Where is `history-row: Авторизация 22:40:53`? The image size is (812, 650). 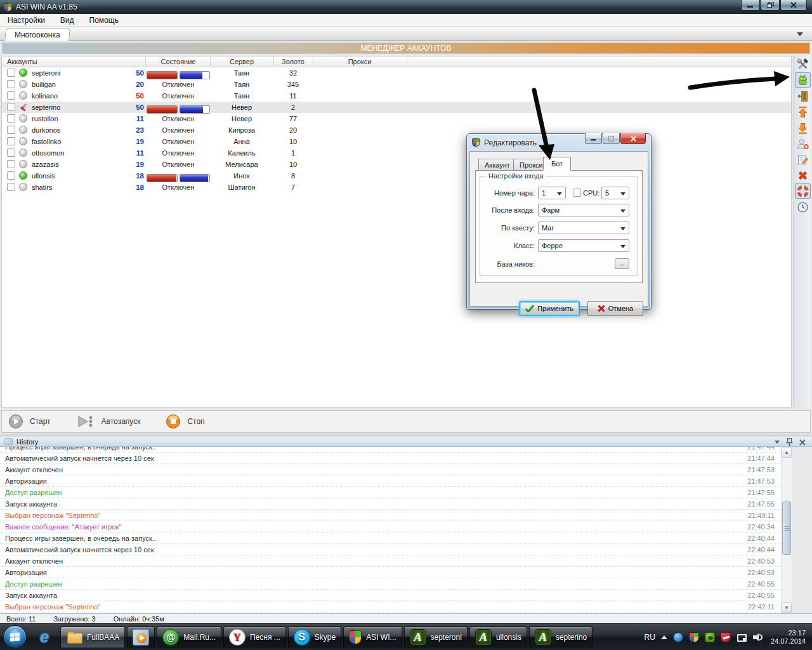 history-row: Авторизация 22:40:53 is located at coordinates (391, 573).